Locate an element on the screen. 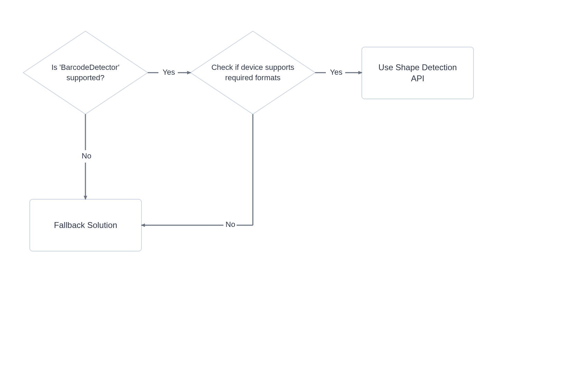 The height and width of the screenshot is (366, 588). process-use-shape-api is located at coordinates (418, 73).